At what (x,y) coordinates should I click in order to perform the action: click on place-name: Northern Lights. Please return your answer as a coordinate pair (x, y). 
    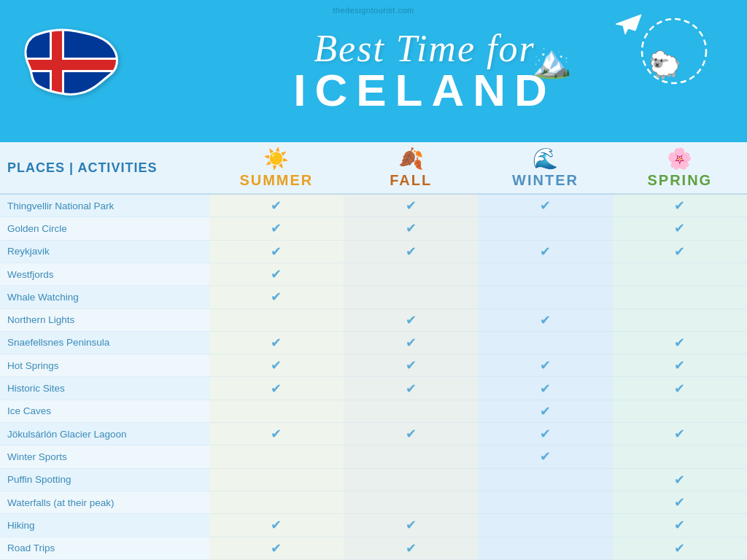
    Looking at the image, I should click on (105, 319).